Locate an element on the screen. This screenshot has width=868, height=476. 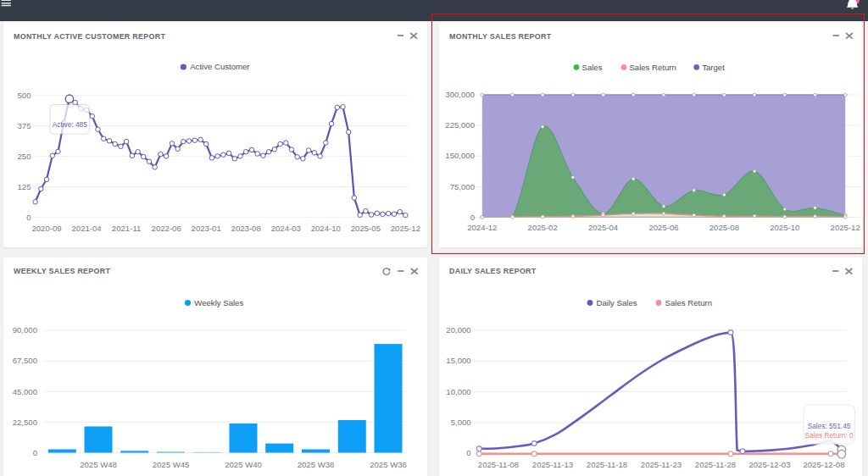
svg-text: 2025 W48 is located at coordinates (98, 464).